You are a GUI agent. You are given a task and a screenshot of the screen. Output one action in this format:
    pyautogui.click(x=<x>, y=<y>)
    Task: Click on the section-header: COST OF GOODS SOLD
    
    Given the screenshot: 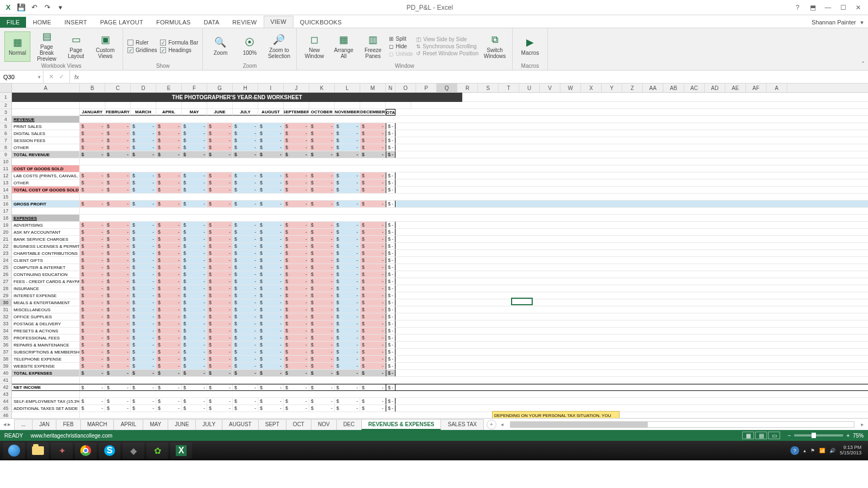 What is the action you would take?
    pyautogui.click(x=46, y=169)
    